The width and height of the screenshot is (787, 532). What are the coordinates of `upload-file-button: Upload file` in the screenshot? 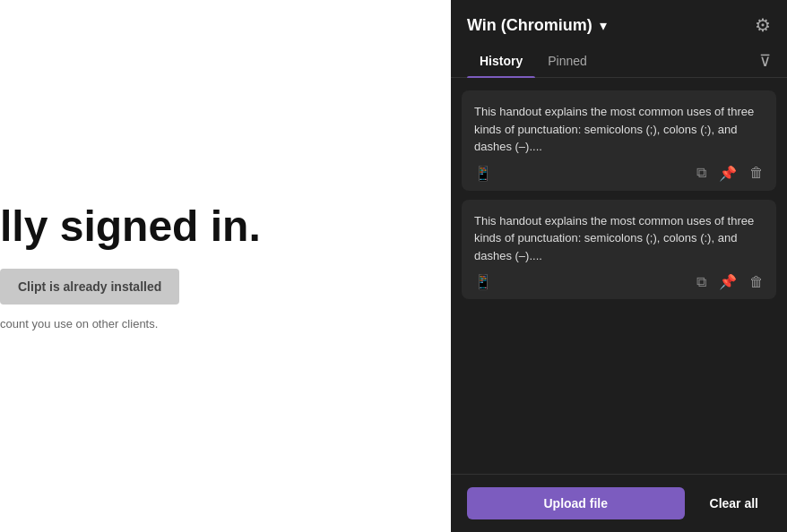 It's located at (575, 503).